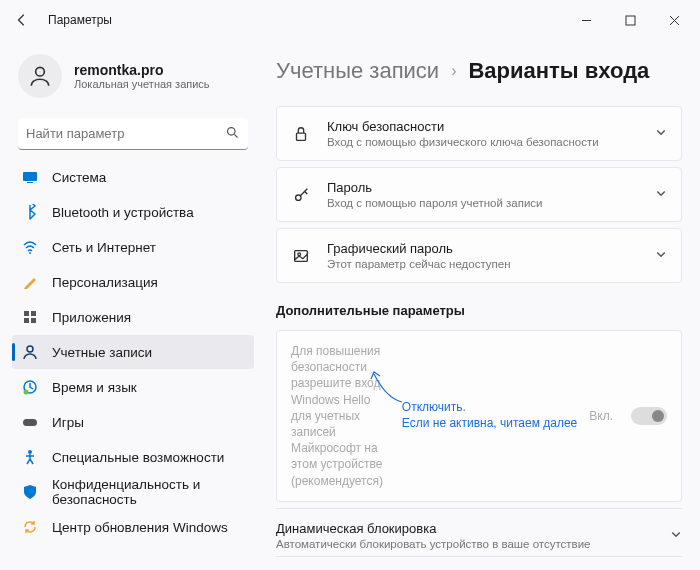 This screenshot has width=700, height=570. What do you see at coordinates (467, 528) in the screenshot?
I see `dynamic-title: Динамическая блокировка` at bounding box center [467, 528].